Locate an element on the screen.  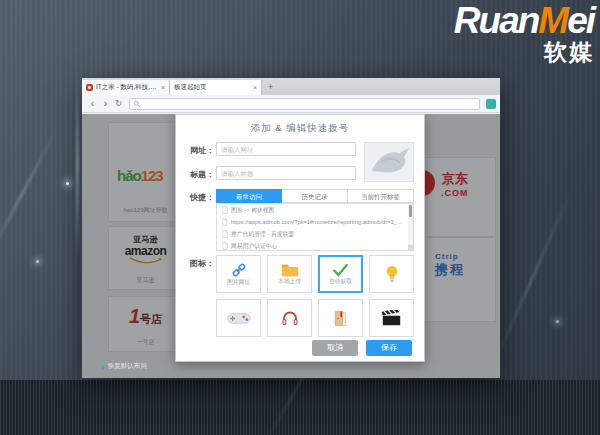
tab-label: 极速起始页 is located at coordinates (212, 88).